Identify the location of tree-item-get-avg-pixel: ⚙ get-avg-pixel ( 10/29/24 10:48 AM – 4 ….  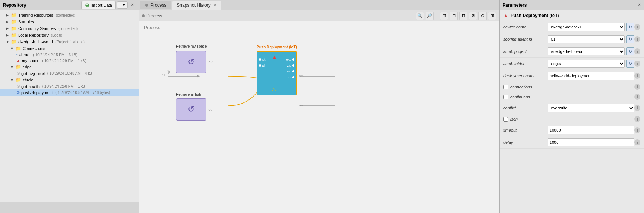
(69, 73).